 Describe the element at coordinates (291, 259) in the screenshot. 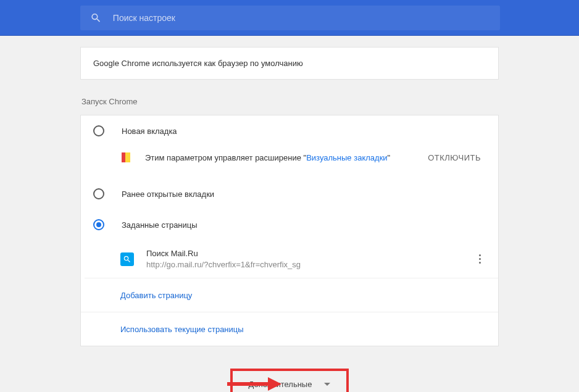

I see `page-entry: Поиск Mail.Ru http://go.mail.ru/?chverfi…` at that location.